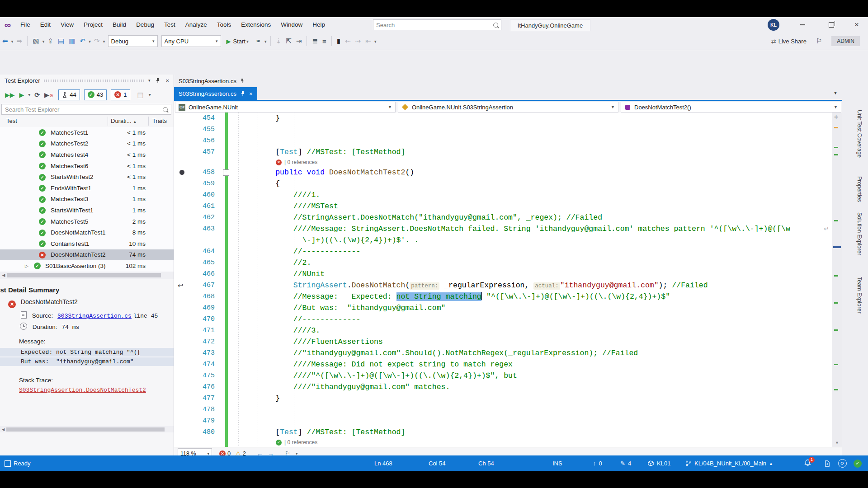 The height and width of the screenshot is (488, 868). I want to click on detail-test-row: ✕ DoesNotMatchTest2, so click(87, 303).